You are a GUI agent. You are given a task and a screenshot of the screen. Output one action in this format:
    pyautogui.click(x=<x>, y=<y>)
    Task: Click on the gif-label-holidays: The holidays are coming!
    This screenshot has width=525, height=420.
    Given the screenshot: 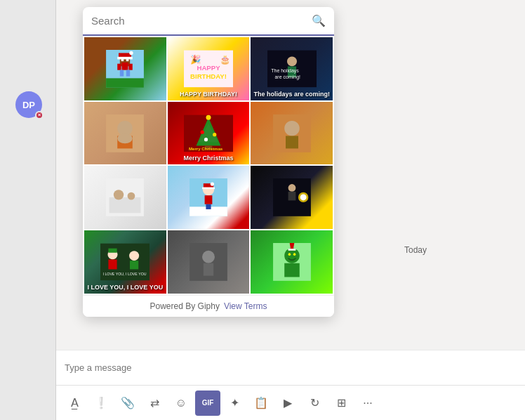 What is the action you would take?
    pyautogui.click(x=292, y=94)
    